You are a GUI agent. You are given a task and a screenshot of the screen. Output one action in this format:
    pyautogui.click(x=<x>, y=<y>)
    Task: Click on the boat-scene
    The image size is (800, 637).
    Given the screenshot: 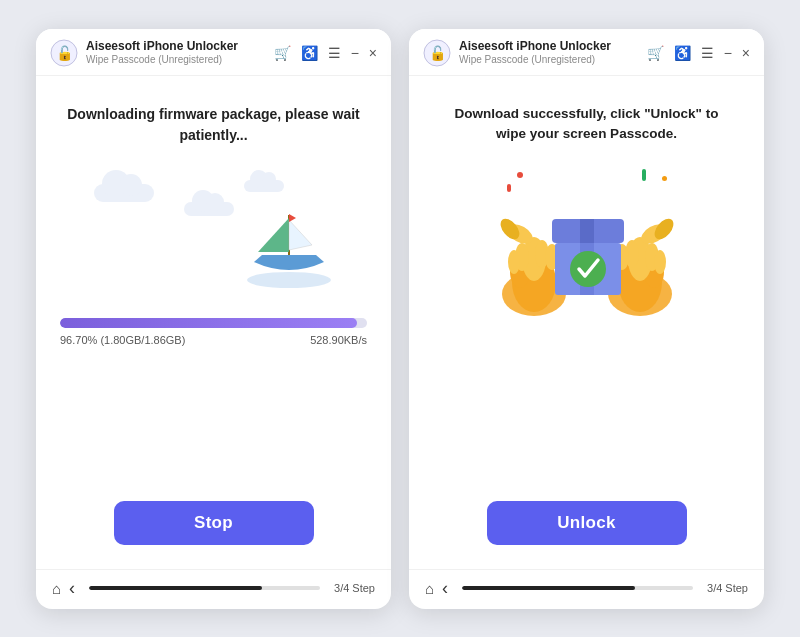 What is the action you would take?
    pyautogui.click(x=214, y=239)
    